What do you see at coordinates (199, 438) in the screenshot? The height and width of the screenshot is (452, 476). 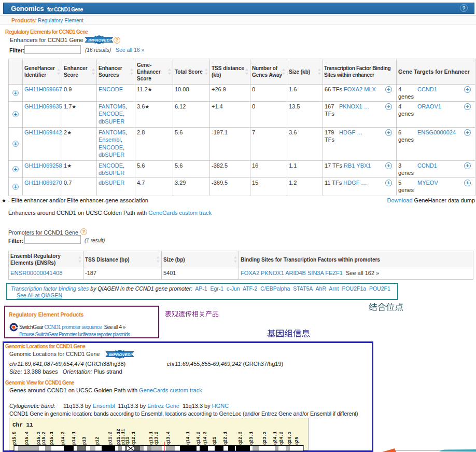 I see `svg-text: q14.2` at bounding box center [199, 438].